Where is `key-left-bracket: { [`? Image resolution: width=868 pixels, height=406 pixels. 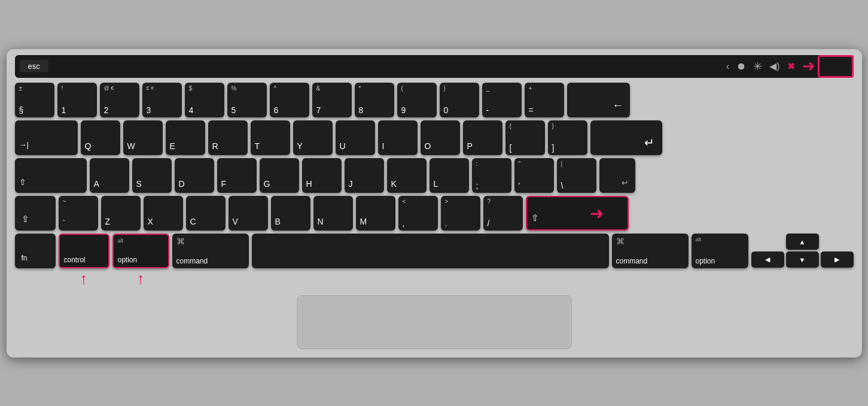 key-left-bracket: { [ is located at coordinates (525, 138).